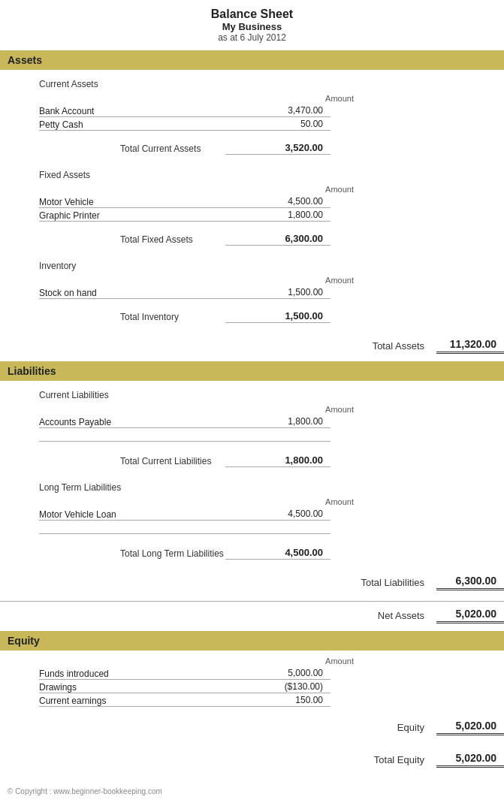 The height and width of the screenshot is (812, 504). Describe the element at coordinates (252, 409) in the screenshot. I see `current-liabilities-amount-header: Amount` at that location.